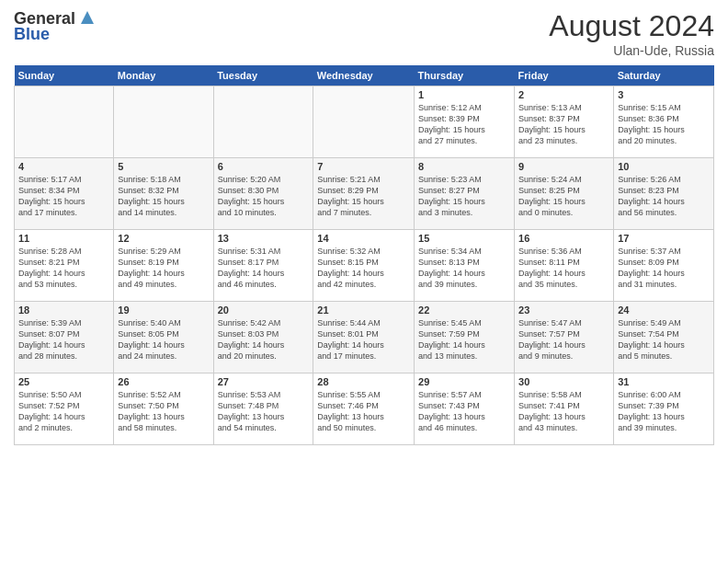  Describe the element at coordinates (64, 167) in the screenshot. I see `day-number: 4` at that location.